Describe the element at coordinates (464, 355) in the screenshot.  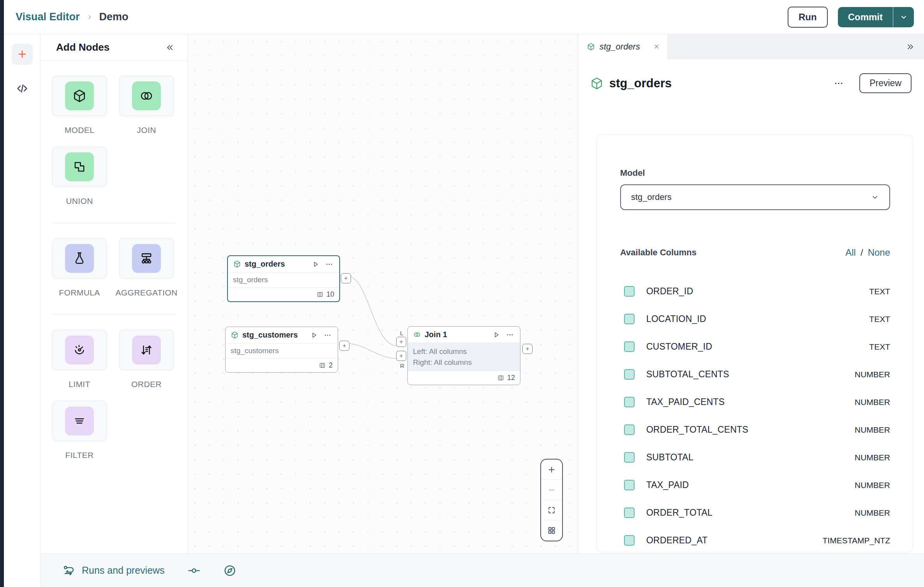
I see `node-join-1: Join 1 Left: All columns Right: All colu…` at that location.